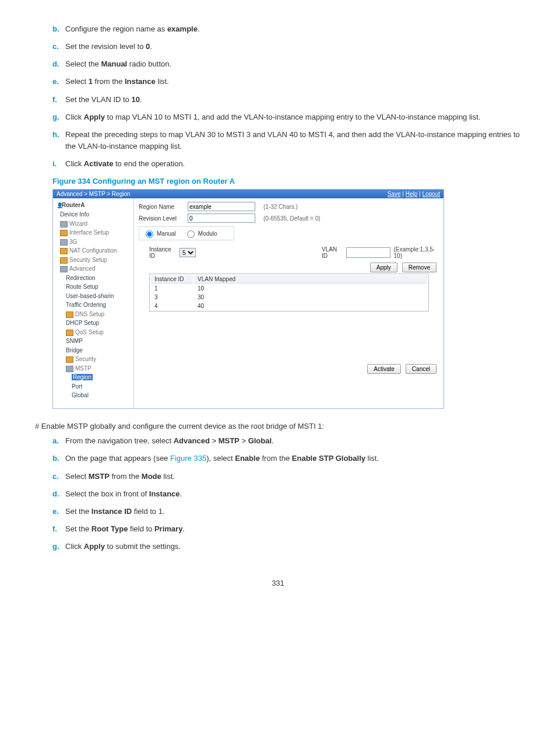 Image resolution: width=556 pixels, height=756 pixels. Describe the element at coordinates (93, 303) in the screenshot. I see `nav-tree: 👤RouterA Device InfoWizardInterface Setu…` at that location.